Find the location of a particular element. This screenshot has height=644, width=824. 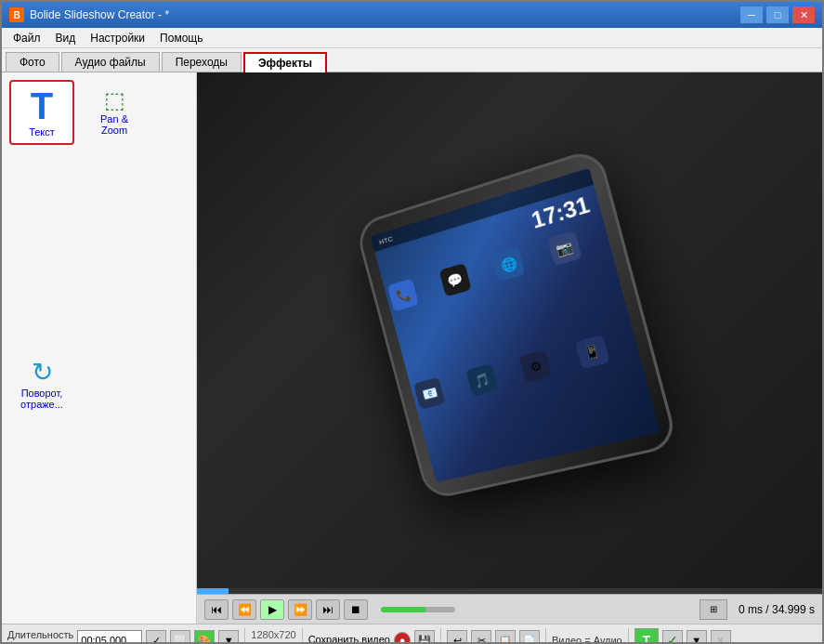

undo-btn: ↩ is located at coordinates (457, 637).